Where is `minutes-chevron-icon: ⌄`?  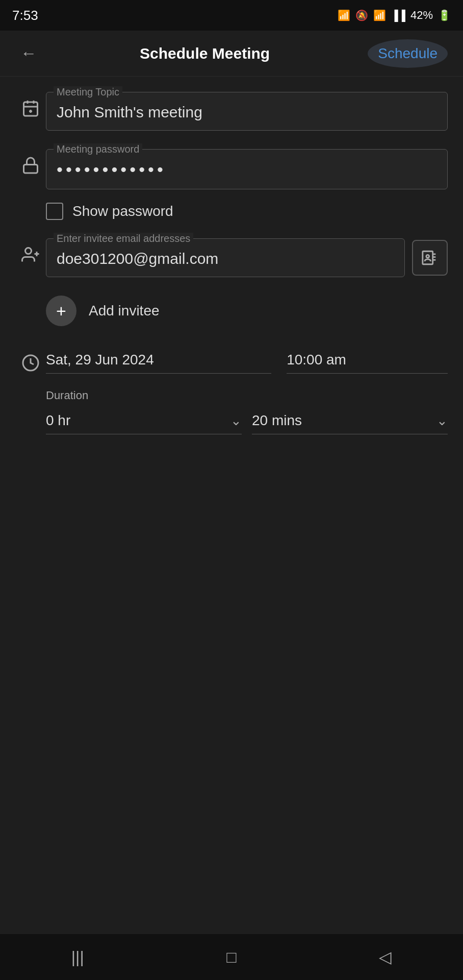 minutes-chevron-icon: ⌄ is located at coordinates (442, 421).